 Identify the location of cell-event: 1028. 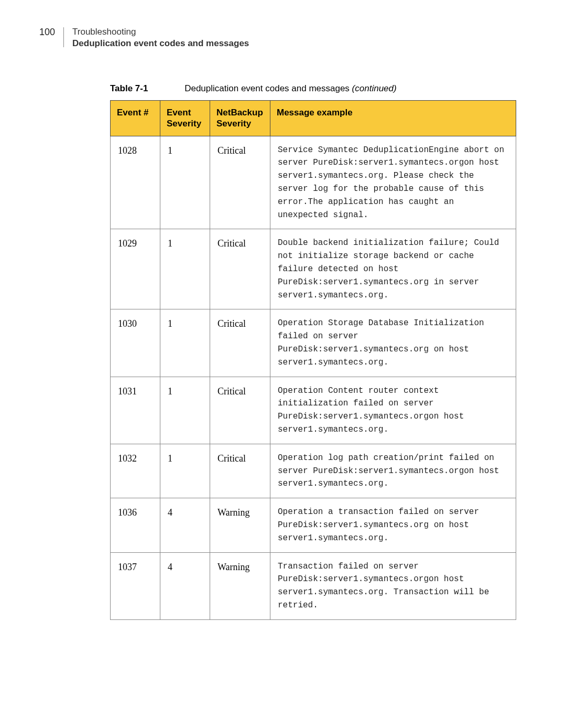
(135, 183).